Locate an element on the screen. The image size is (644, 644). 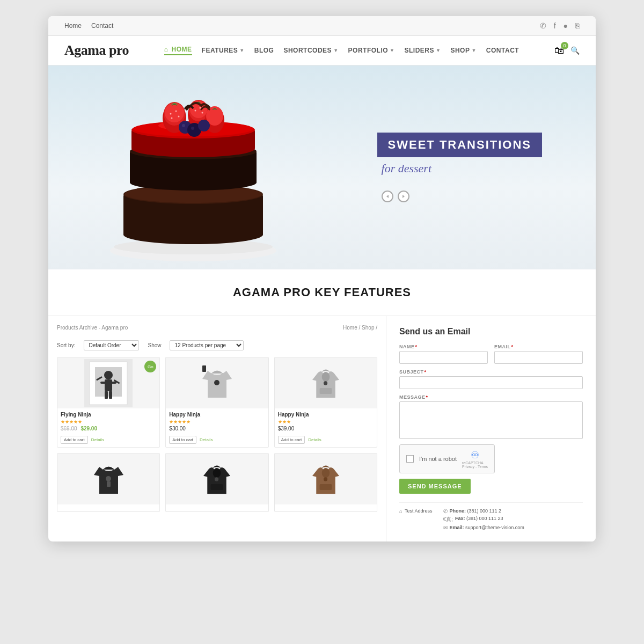
shop-filters: Sort by: Default Order Show 12 Products … is located at coordinates (217, 346).